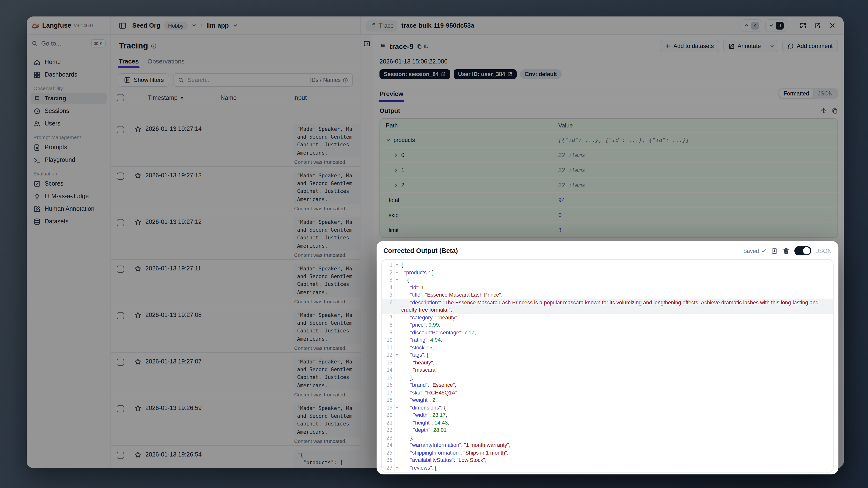  I want to click on code-line-18: 18 "weight": 2,, so click(607, 400).